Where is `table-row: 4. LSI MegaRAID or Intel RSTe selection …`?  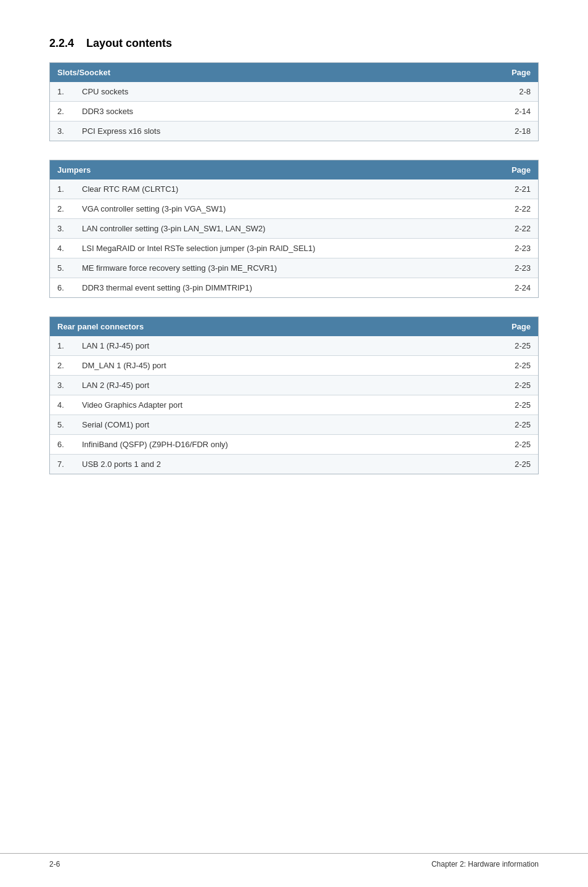
table-row: 4. LSI MegaRAID or Intel RSTe selection … is located at coordinates (294, 249).